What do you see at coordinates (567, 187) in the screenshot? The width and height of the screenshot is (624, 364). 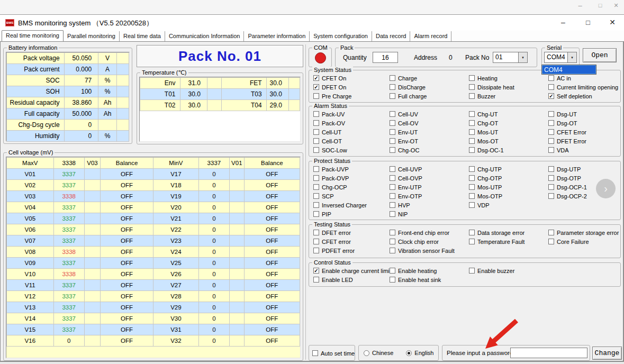 I see `checkbox-dsg-ocp-1: Dsg-OCP-1` at bounding box center [567, 187].